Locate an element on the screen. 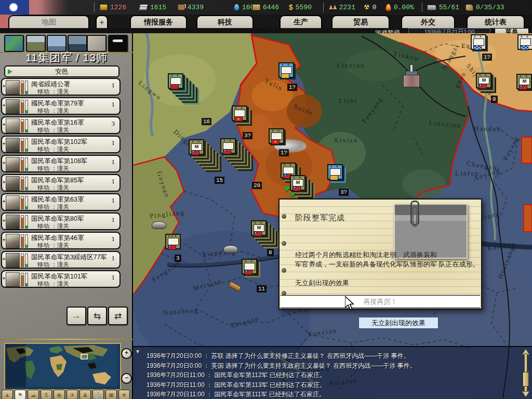 This screenshot has height=399, width=532. unit-row: +国民革命军第102军移动 ：潼关1 is located at coordinates (61, 144).